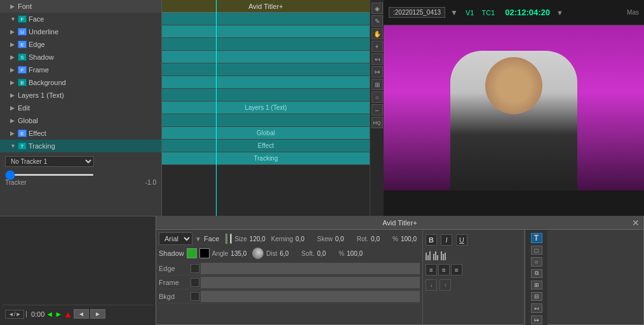 This screenshot has height=325, width=644. Describe the element at coordinates (14, 57) in the screenshot. I see `shadow-arrow: ▶` at that location.